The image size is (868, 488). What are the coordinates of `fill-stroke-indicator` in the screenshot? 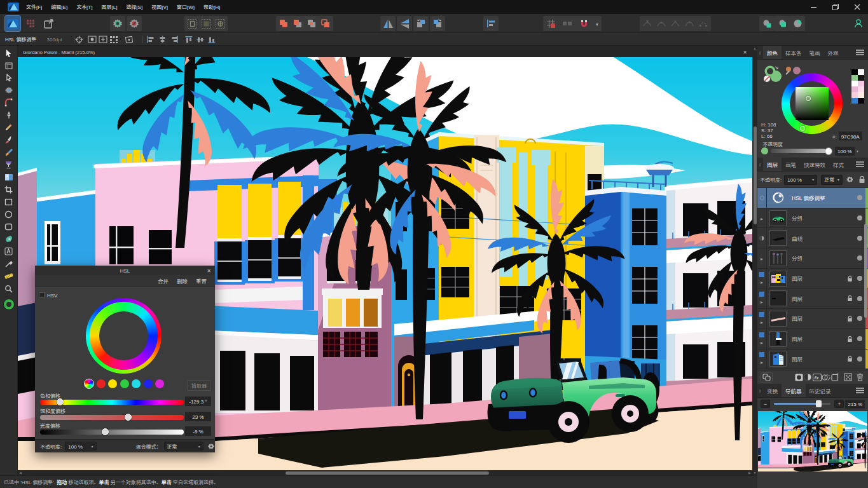 It's located at (773, 74).